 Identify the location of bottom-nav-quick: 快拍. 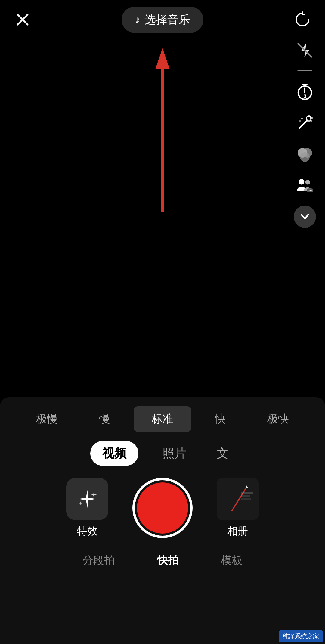
(168, 560).